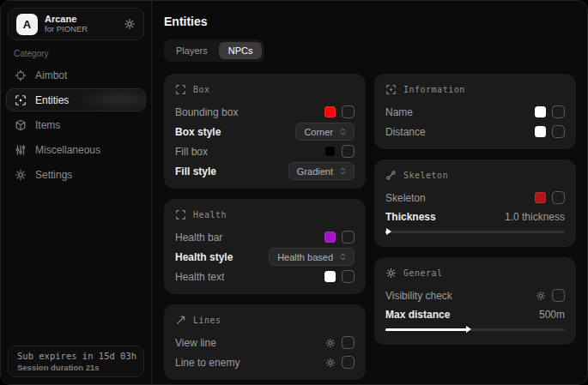 This screenshot has width=588, height=385. What do you see at coordinates (81, 24) in the screenshot?
I see `app-title-block: Arcane for PIONER` at bounding box center [81, 24].